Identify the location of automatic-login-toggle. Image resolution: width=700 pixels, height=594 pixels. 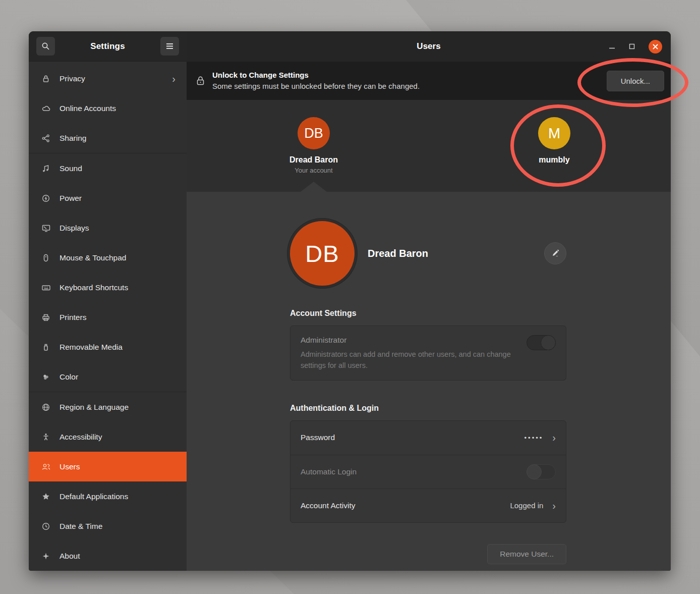
(541, 472).